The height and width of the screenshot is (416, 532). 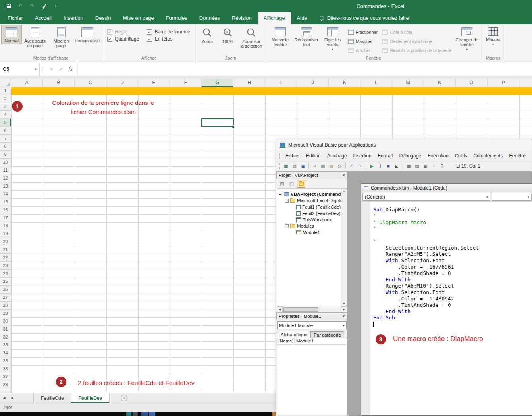 What do you see at coordinates (210, 18) in the screenshot?
I see `ribbon-tab-donnees: Données` at bounding box center [210, 18].